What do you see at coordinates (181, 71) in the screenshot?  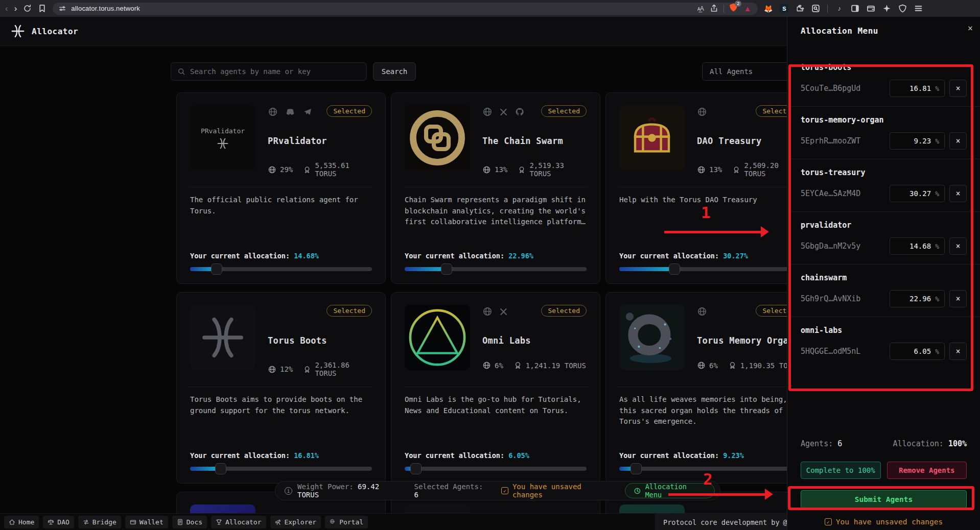 I see `search-icon` at bounding box center [181, 71].